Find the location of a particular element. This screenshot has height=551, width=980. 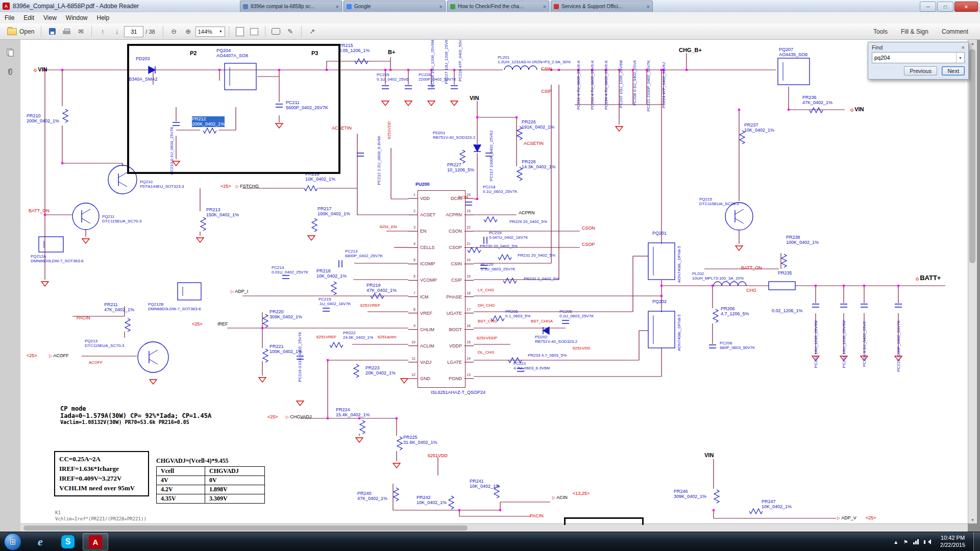

page-number-input is located at coordinates (134, 32).